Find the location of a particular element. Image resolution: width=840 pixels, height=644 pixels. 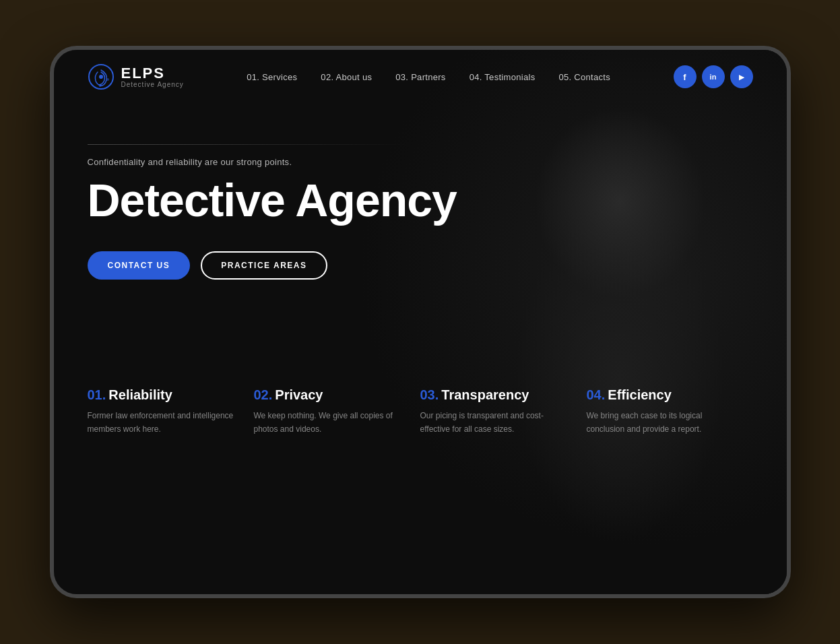

facebook-icon: f is located at coordinates (684, 77).